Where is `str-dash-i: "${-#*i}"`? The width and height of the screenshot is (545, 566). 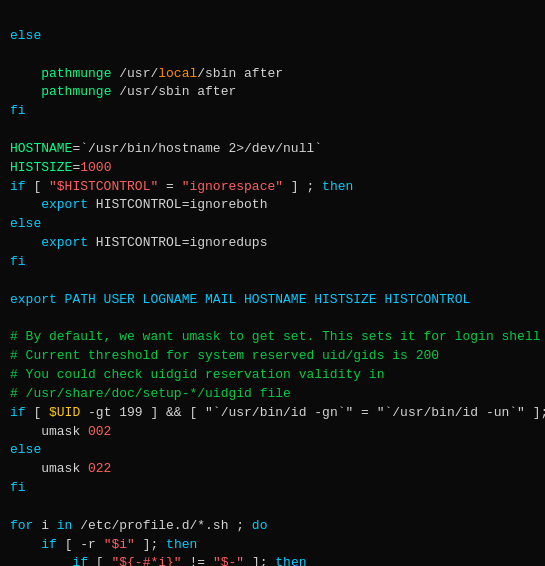 str-dash-i: "${-#*i}" is located at coordinates (146, 560).